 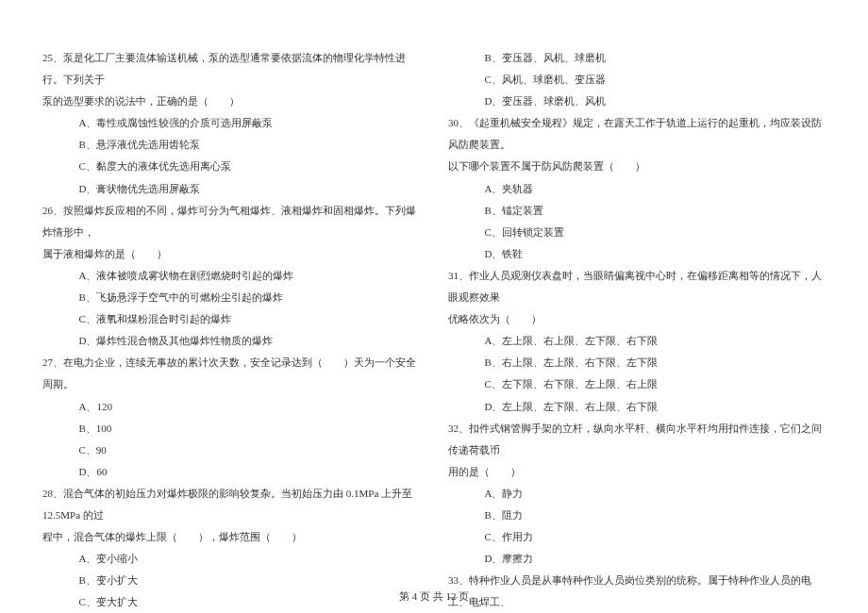 I want to click on q30-stem-2: 以下哪个装置不属于防风防爬装置（ ）, so click(x=637, y=166).